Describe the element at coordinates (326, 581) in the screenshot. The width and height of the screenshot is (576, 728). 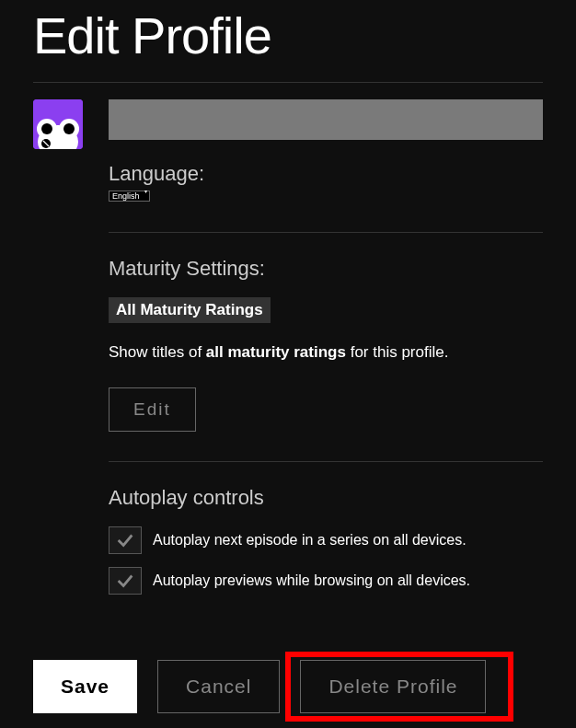
I see `autoplay-option-previews: Autoplay previews while browsing on all …` at that location.